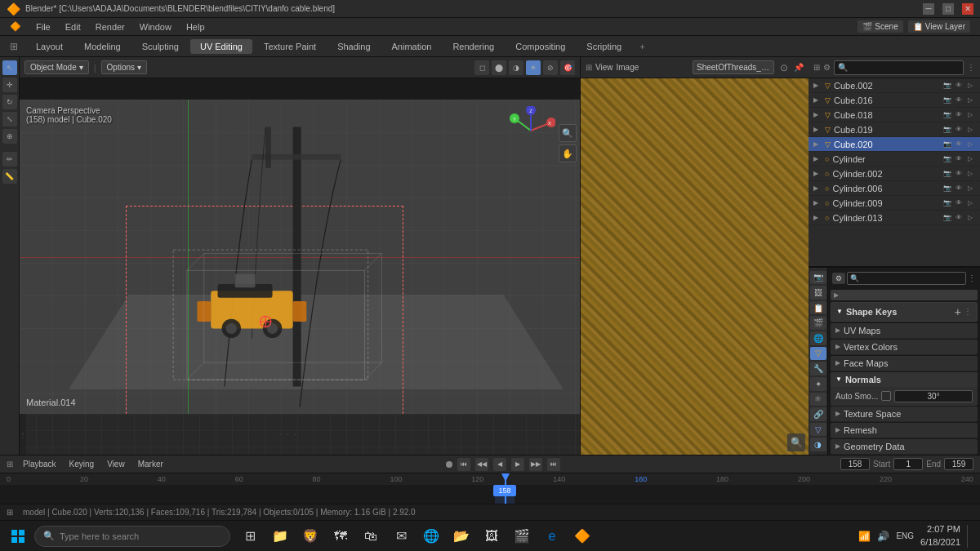 This screenshot has height=551, width=980. What do you see at coordinates (894, 130) in the screenshot?
I see `outliner-item-cube019: ▶ ▽ Cube.019 📷 👁 ▷` at bounding box center [894, 130].